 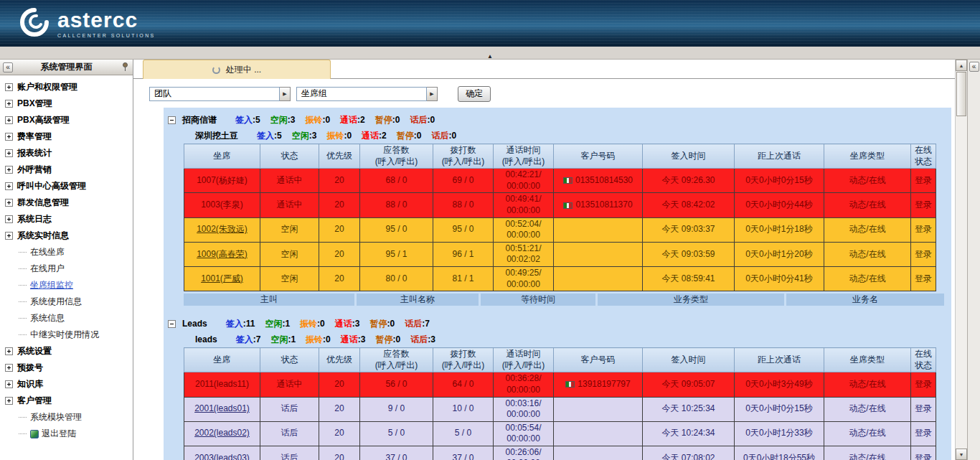 I want to click on table-header-row: 坐席 状态 优先级 应答数(呼入/呼出) 拨打数(呼入/呼出) 通话时间(呼入/…, so click(x=560, y=360).